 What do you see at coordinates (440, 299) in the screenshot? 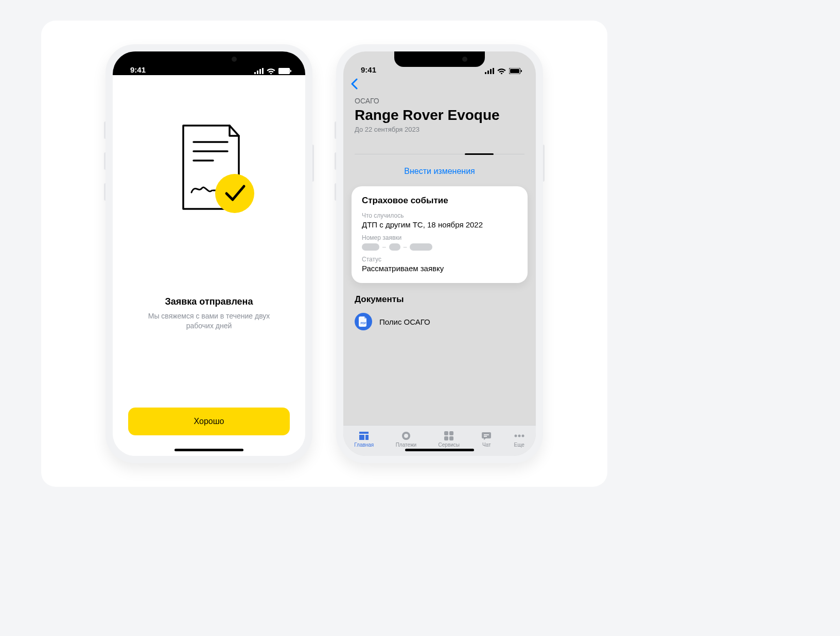
I see `documents-heading: Документы` at bounding box center [440, 299].